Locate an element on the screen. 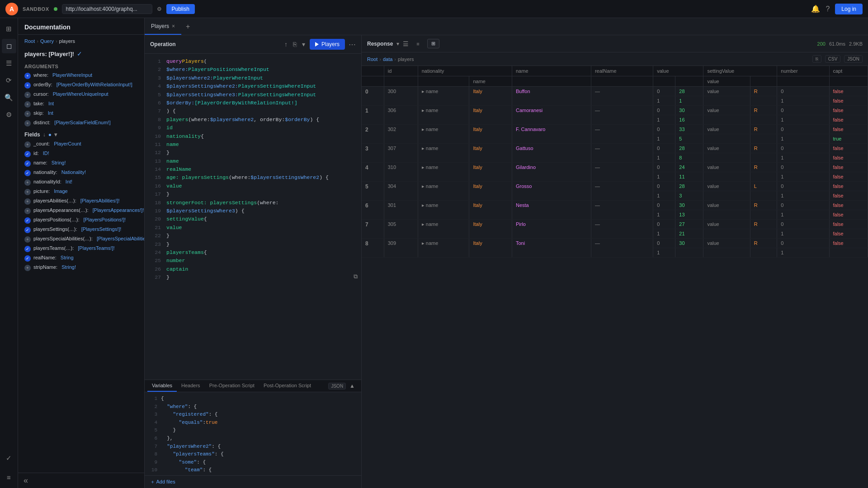  tab-add-btn: + is located at coordinates (188, 27).